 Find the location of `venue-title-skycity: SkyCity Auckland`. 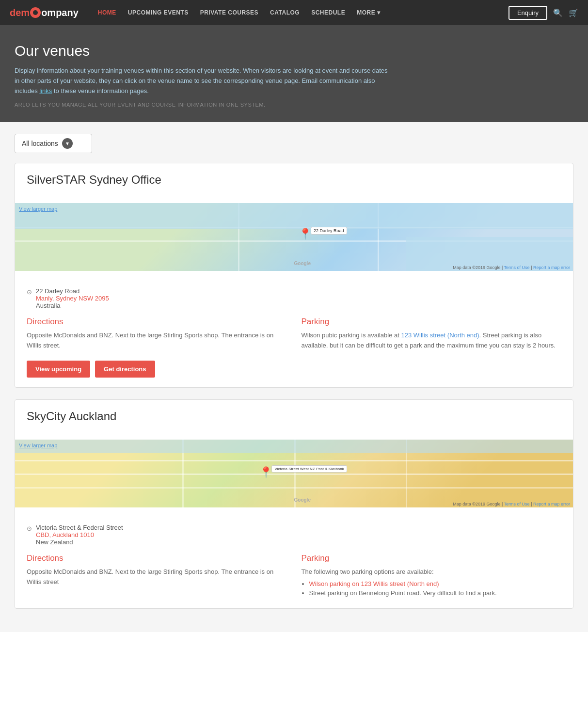

venue-title-skycity: SkyCity Auckland is located at coordinates (294, 416).